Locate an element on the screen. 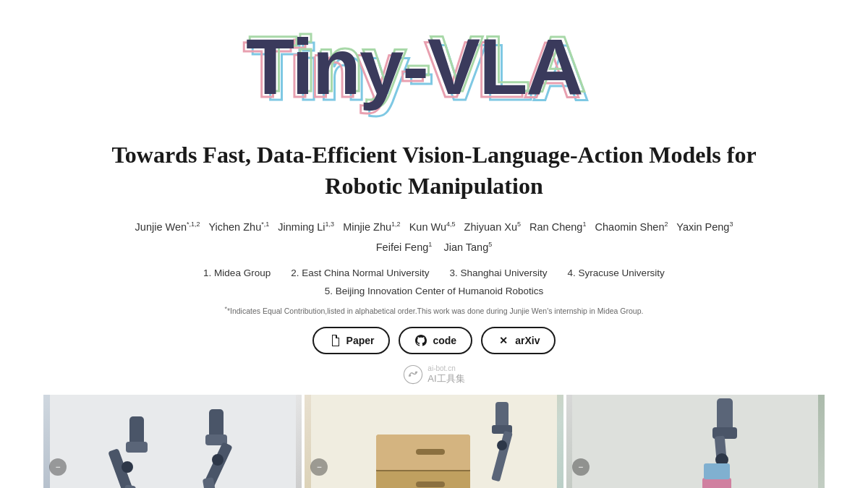 This screenshot has width=868, height=488. paper-title: Towards Fast, Data-Efficient Vision-Lang… is located at coordinates (434, 171).